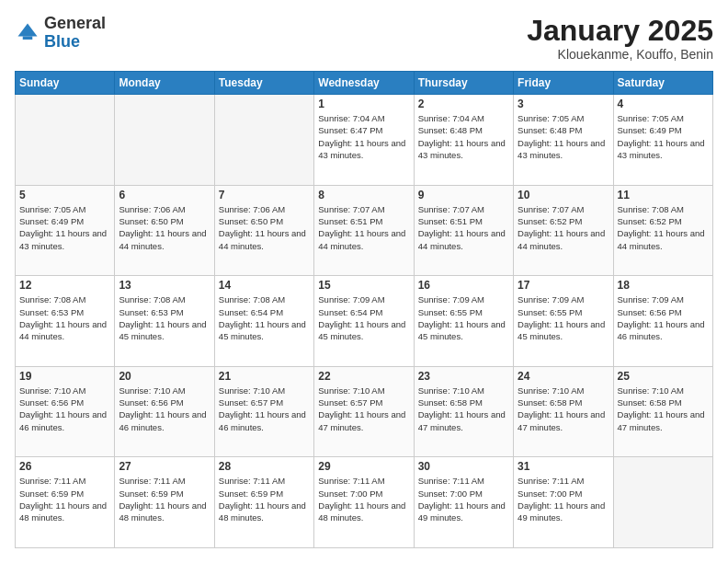 This screenshot has width=728, height=563. What do you see at coordinates (563, 322) in the screenshot?
I see `calendar-day-cell: 17Sunrise: 7:09 AMSunset: 6:55 PMDayligh…` at bounding box center [563, 322].